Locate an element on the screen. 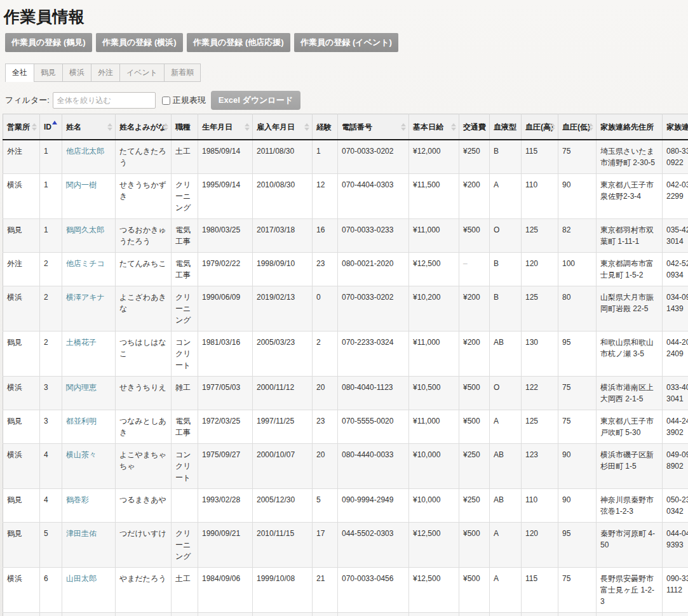  table-row: 横浜7山田花子やまだはなこクリーニング1982/01/102000/02/102… is located at coordinates (346, 615).